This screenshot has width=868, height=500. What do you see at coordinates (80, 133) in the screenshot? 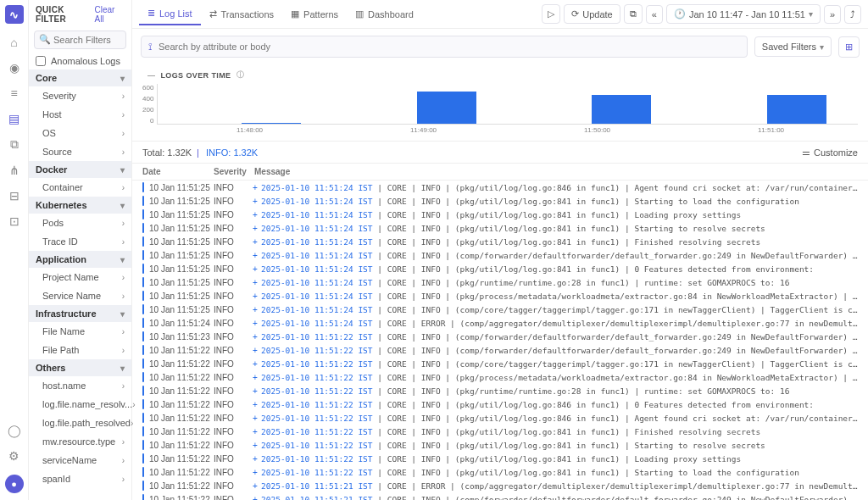
I see `filter-item: OS›` at bounding box center [80, 133].